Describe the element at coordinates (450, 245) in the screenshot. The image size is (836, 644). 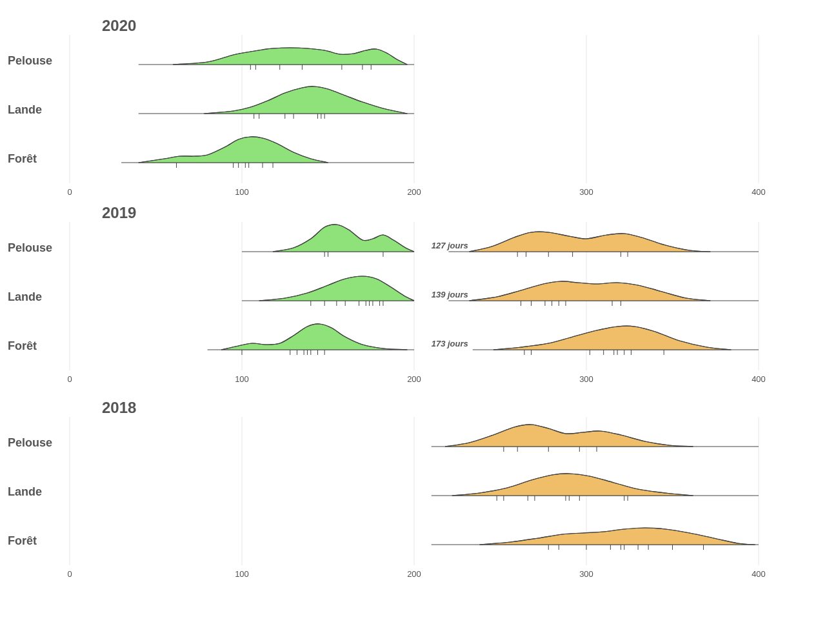
I see `annotation: 127 jours` at that location.